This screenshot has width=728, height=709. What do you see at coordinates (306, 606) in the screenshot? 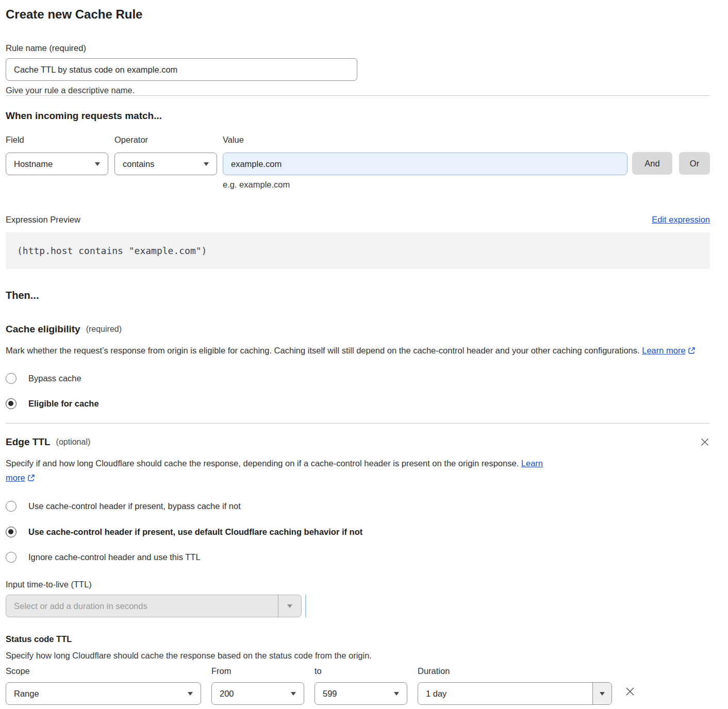
I see `text-cursor-indicator` at bounding box center [306, 606].